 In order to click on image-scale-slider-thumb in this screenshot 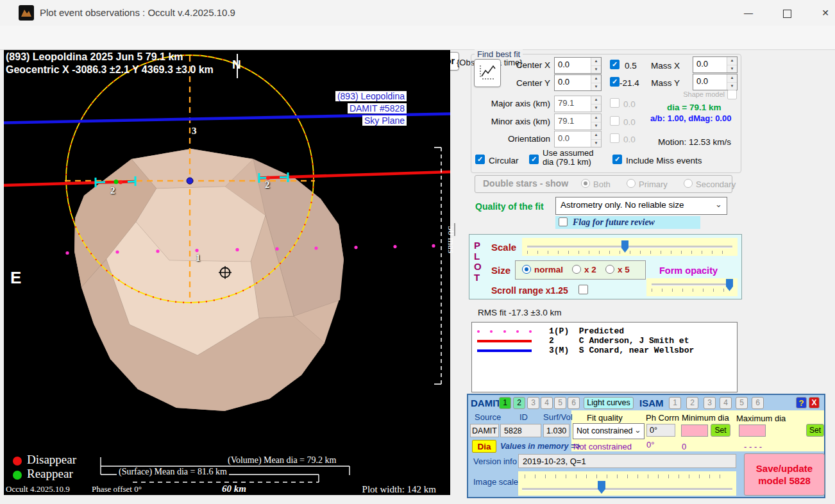, I will do `click(602, 487)`.